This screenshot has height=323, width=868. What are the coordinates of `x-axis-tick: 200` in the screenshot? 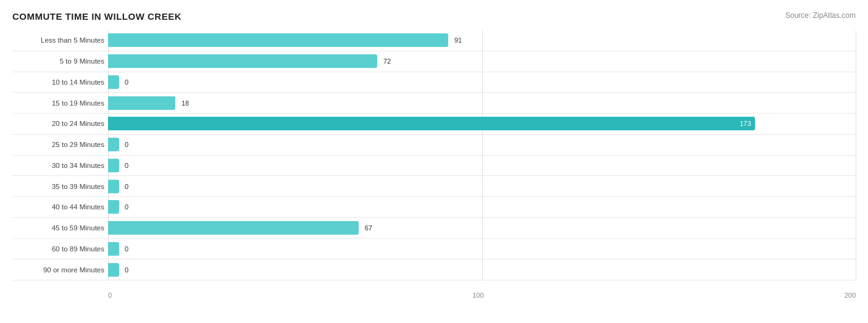 It's located at (850, 295).